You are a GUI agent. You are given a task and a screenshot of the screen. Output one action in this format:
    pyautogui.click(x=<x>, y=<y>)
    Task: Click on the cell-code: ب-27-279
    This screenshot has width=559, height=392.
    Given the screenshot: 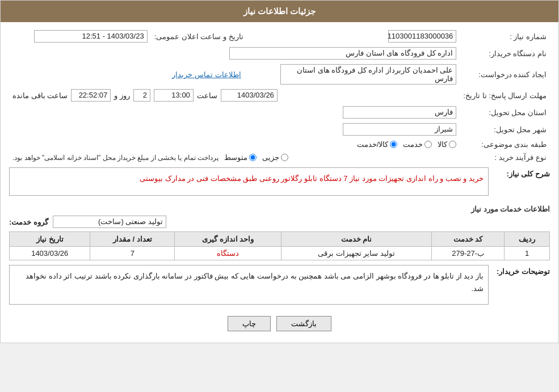 What is the action you would take?
    pyautogui.click(x=468, y=254)
    